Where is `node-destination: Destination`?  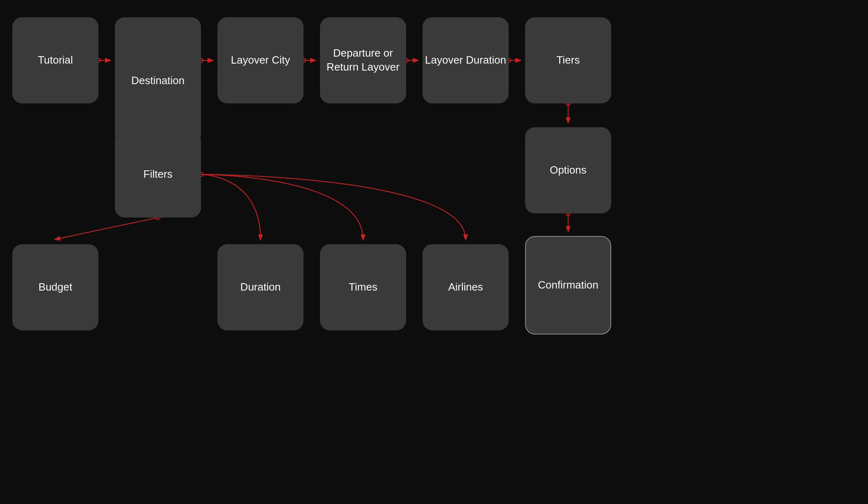
node-destination: Destination is located at coordinates (158, 81).